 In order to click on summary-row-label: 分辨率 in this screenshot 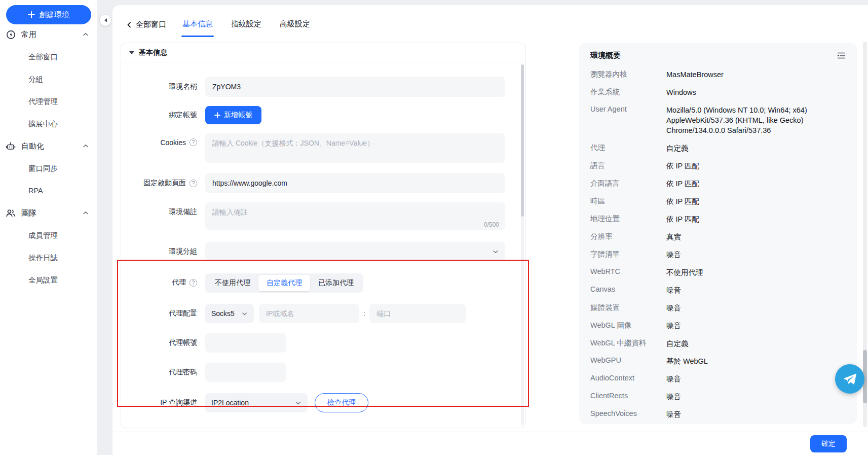, I will do `click(628, 237)`.